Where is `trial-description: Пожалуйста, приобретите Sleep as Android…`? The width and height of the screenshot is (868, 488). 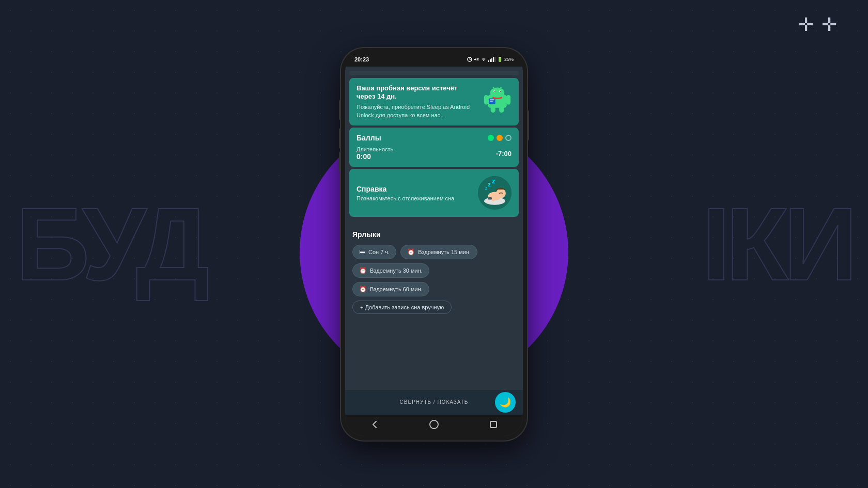 trial-description: Пожалуйста, приобретите Sleep as Android… is located at coordinates (417, 112).